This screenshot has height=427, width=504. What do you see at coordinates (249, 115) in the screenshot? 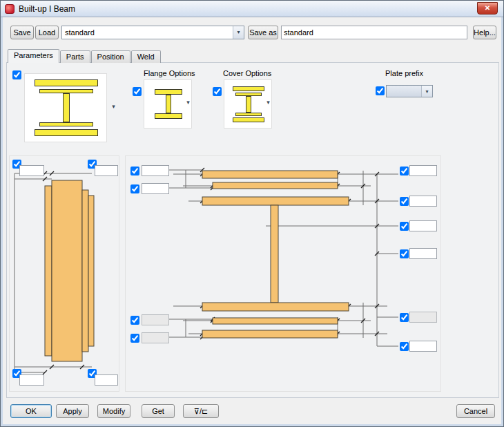
I see `cover-bottom-flange-bar` at bounding box center [249, 115].